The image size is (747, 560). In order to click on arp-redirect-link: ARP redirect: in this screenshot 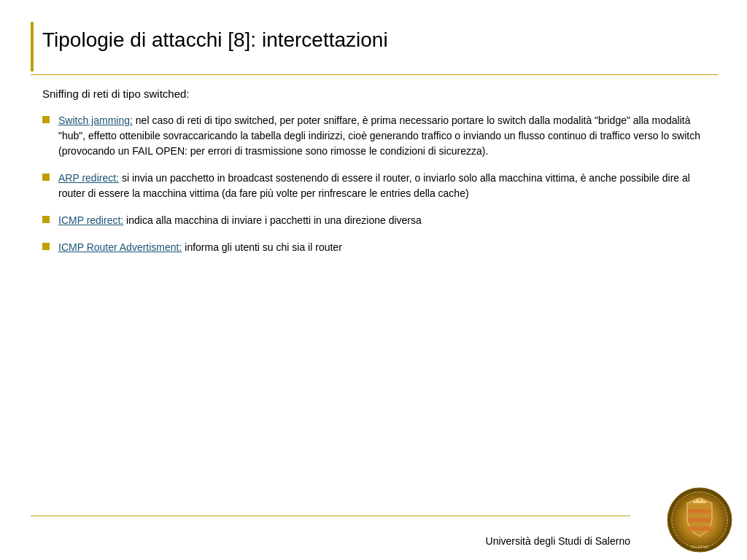, I will do `click(89, 178)`.